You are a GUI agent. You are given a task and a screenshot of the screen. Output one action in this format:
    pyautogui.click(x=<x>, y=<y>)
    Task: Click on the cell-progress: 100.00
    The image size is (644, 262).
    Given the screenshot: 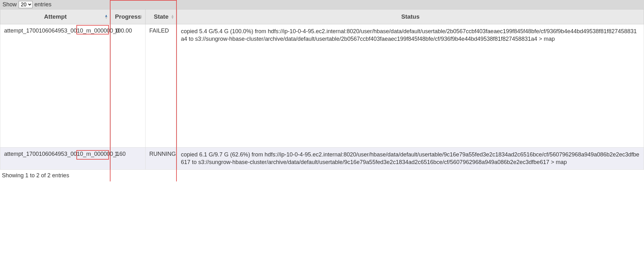 What is the action you would take?
    pyautogui.click(x=128, y=86)
    